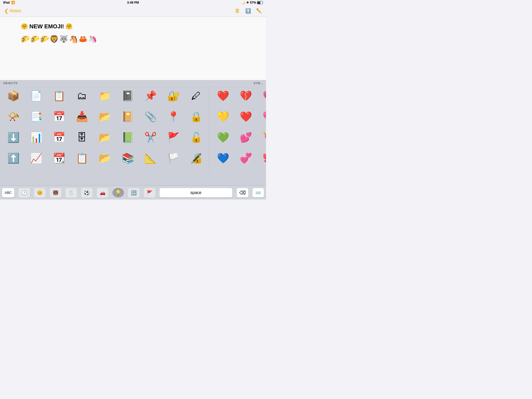 The image size is (532, 399). I want to click on emoji-cell: 📄, so click(36, 96).